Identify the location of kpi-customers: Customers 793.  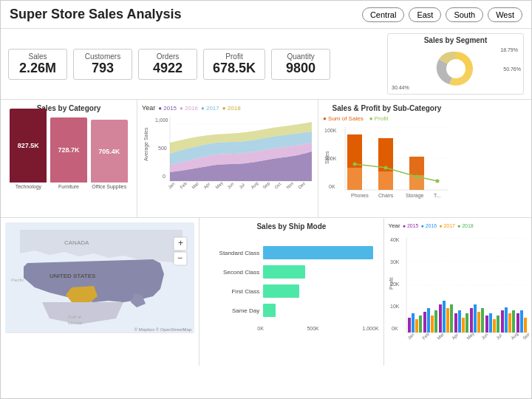
(103, 64).